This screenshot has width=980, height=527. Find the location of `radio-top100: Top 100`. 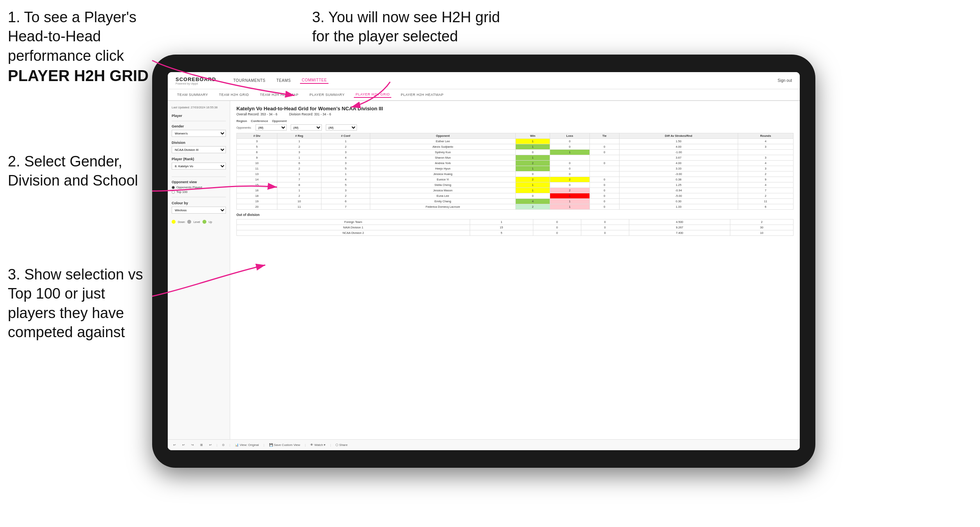

radio-top100: Top 100 is located at coordinates (199, 192).